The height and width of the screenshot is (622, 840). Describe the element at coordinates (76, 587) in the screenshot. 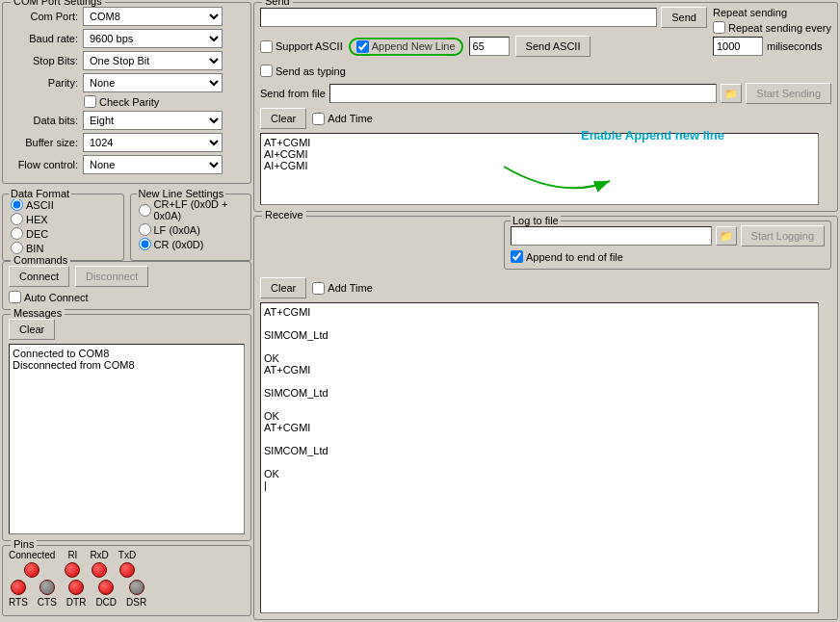

I see `pin-dtr-led` at that location.